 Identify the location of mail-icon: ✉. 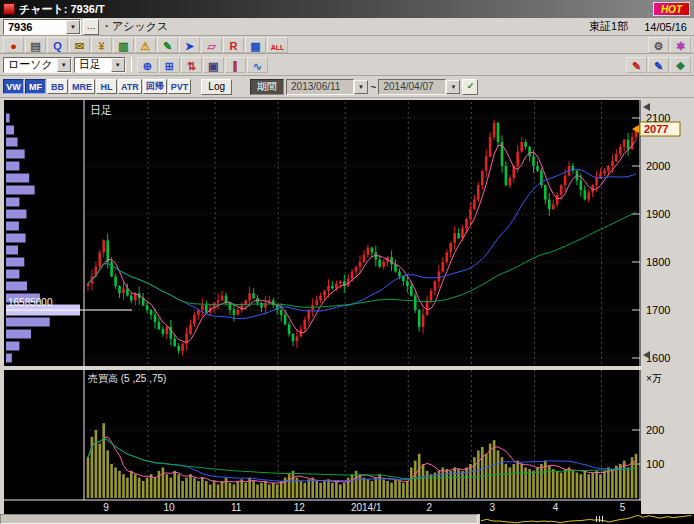
(80, 45).